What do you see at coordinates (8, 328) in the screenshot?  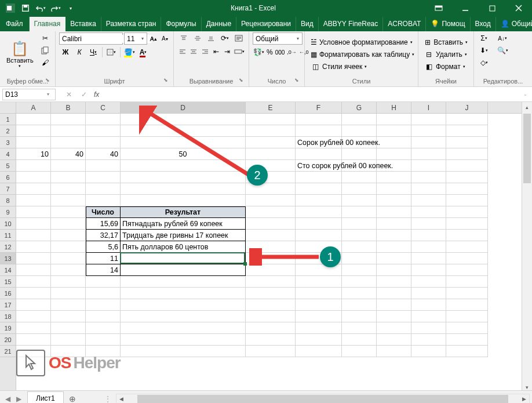 I see `row-header-19: 19` at bounding box center [8, 328].